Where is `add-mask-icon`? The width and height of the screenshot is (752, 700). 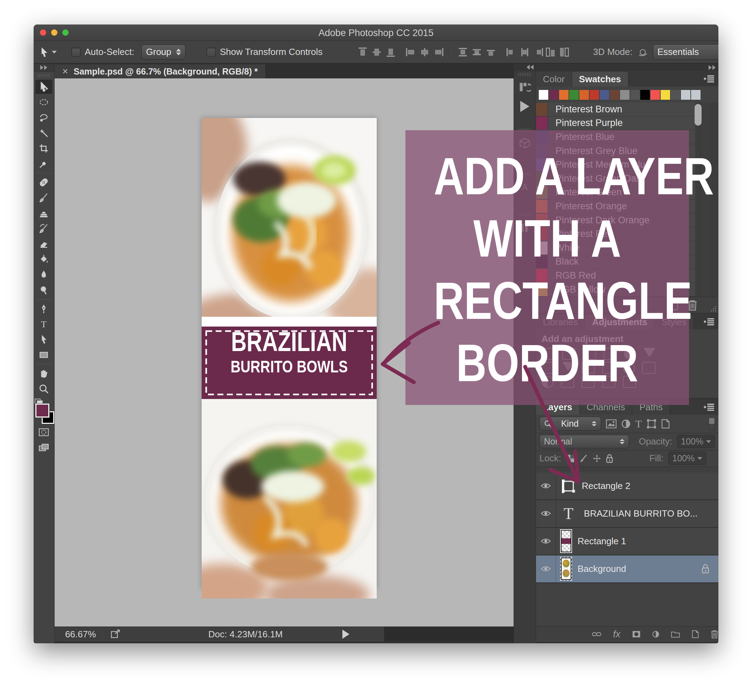 add-mask-icon is located at coordinates (636, 634).